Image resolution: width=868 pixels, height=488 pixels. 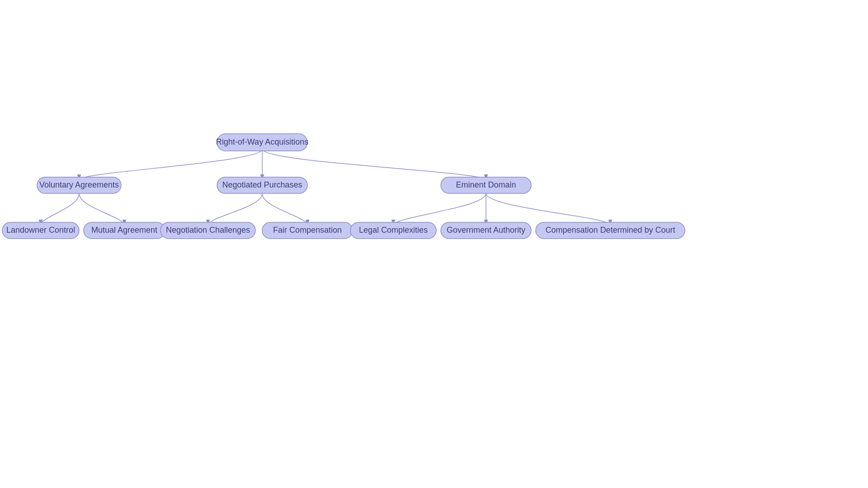 What do you see at coordinates (102, 209) in the screenshot?
I see `edge-voluntary-mutual` at bounding box center [102, 209].